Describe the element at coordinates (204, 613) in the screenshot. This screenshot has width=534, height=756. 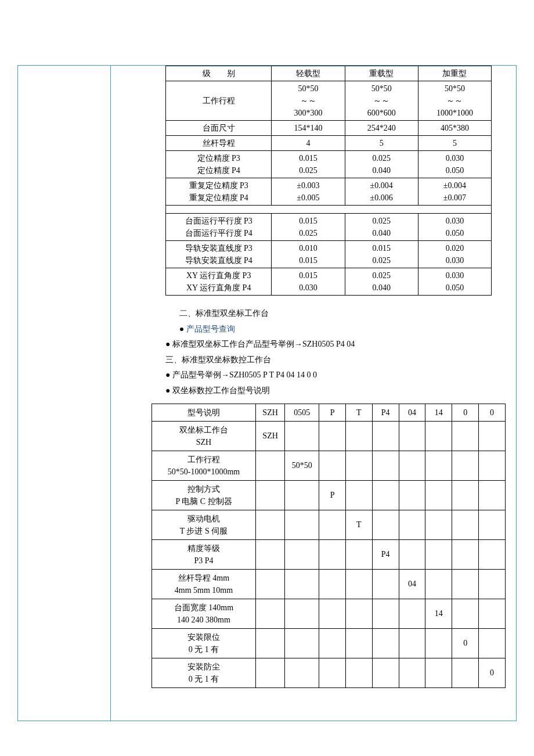
I see `model-row-desc: 台面宽度 140mm 140 240 380mm` at that location.